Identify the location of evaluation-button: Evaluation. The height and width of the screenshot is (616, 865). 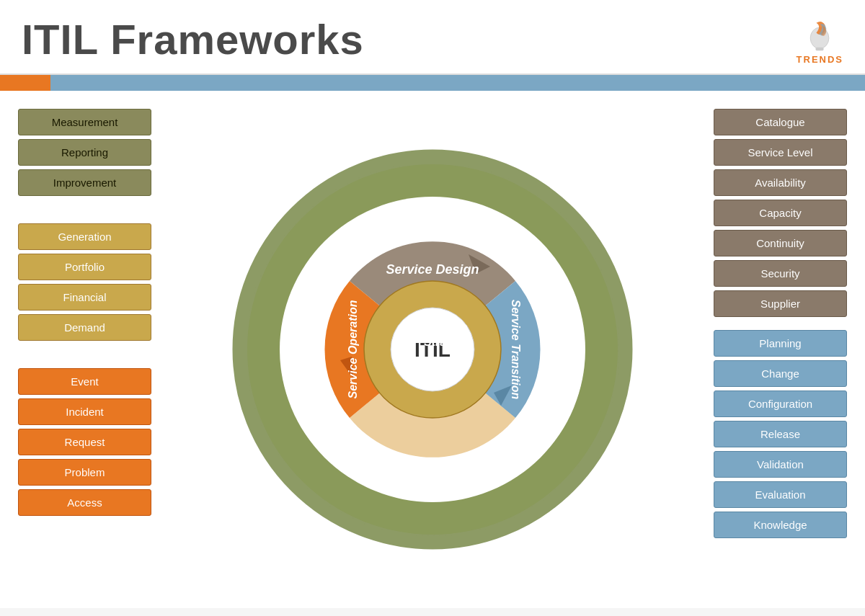
(780, 494).